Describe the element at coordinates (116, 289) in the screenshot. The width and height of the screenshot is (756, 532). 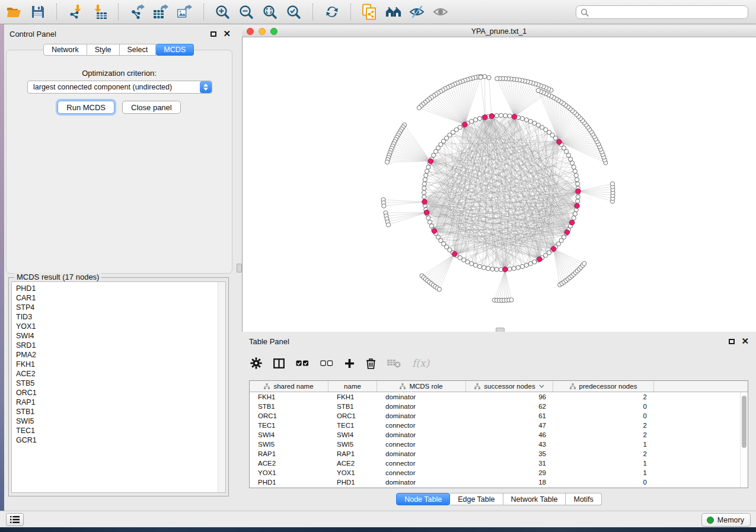
I see `mcds-result-item: PHD1` at that location.